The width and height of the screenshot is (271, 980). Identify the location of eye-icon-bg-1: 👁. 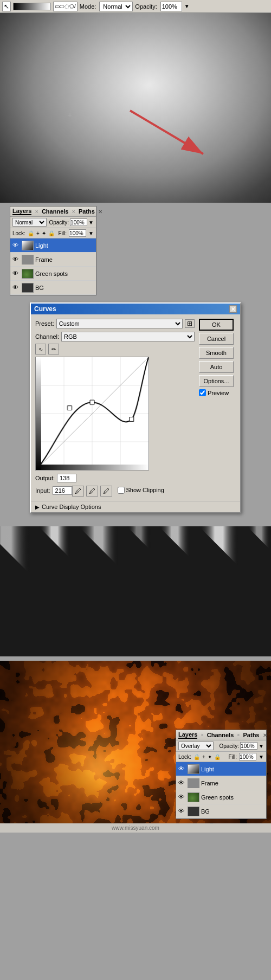
(16, 288).